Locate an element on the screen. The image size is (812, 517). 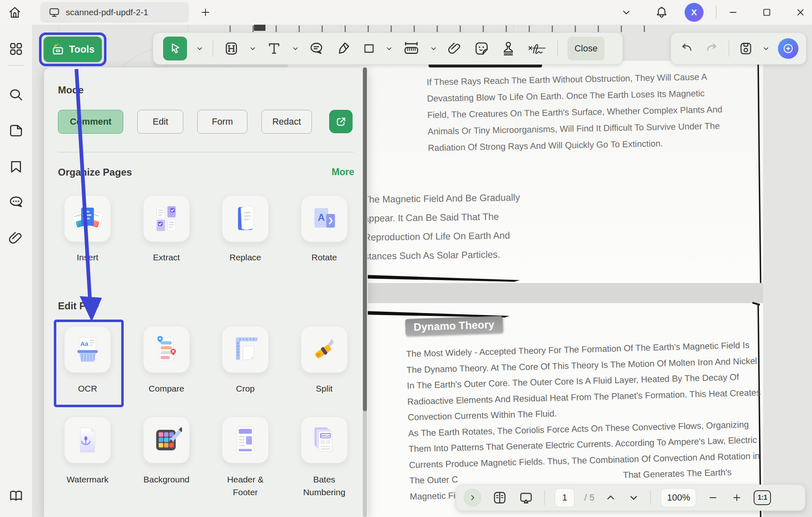
maximize-icon is located at coordinates (767, 12).